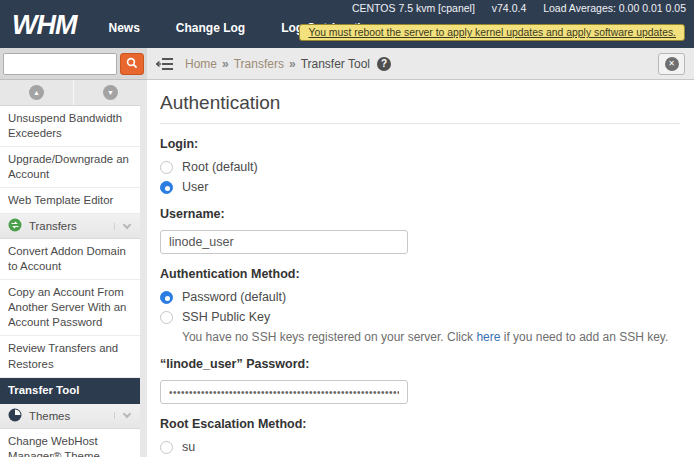 The width and height of the screenshot is (694, 457). Describe the element at coordinates (234, 297) in the screenshot. I see `radio-password-label: Password (default)` at that location.